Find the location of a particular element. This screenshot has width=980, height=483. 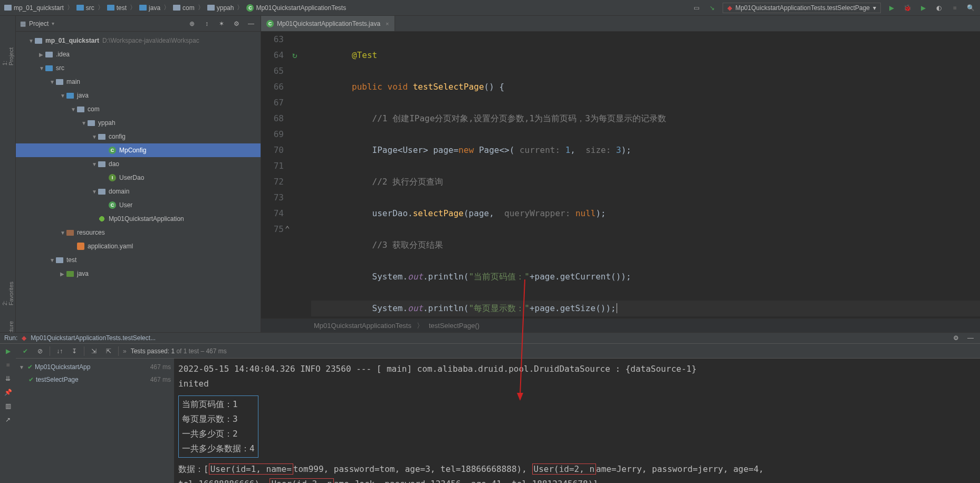

run-test-gutter-icon: ↻ is located at coordinates (295, 55).